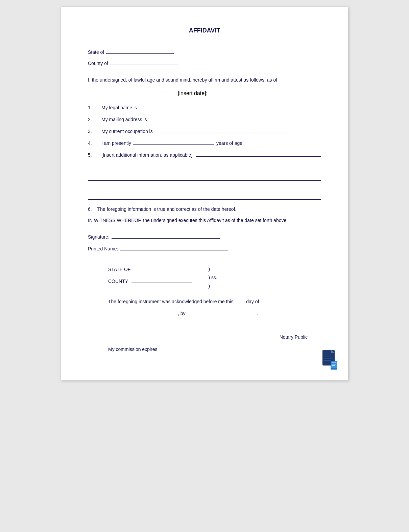  Describe the element at coordinates (116, 143) in the screenshot. I see `item-4-text: I am presently` at that location.